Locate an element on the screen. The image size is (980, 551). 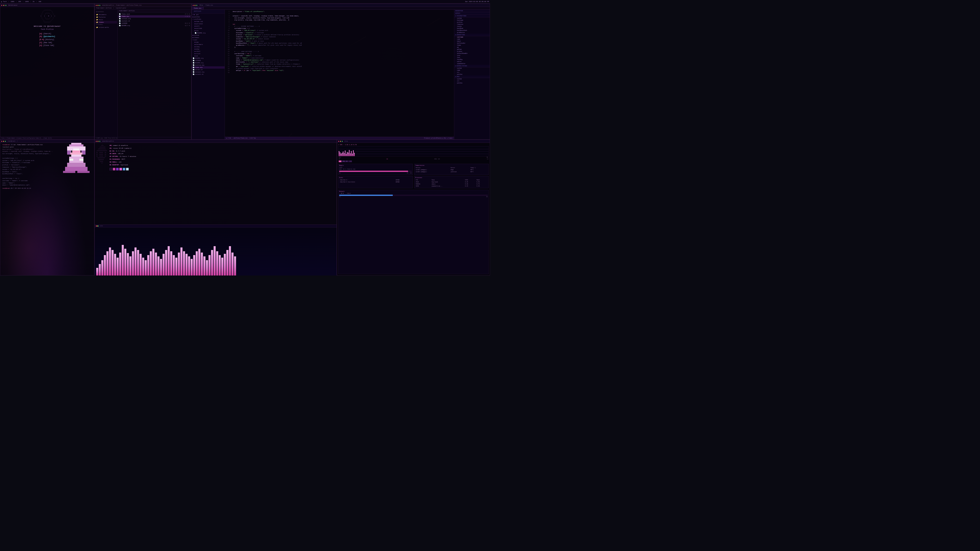
tree-item-flakenix: 📄 flake.nix is located at coordinates (208, 67).